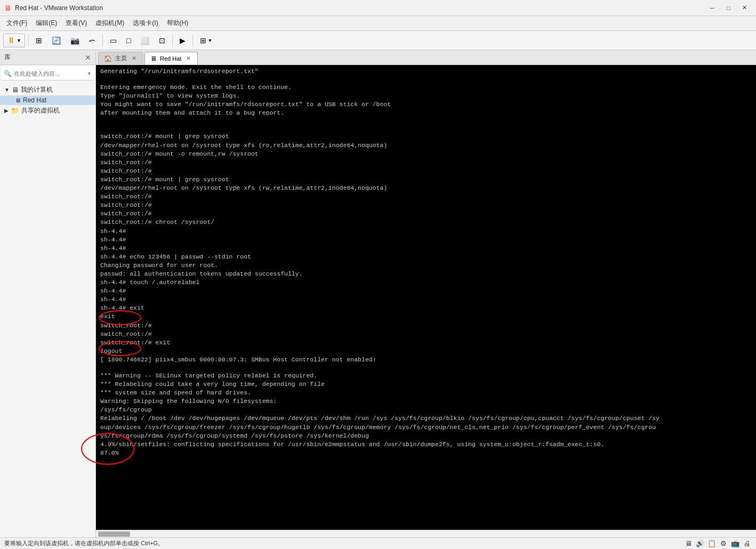 The height and width of the screenshot is (549, 756). What do you see at coordinates (41, 111) in the screenshot?
I see `shared-vms-label: 共享的虚拟机` at bounding box center [41, 111].